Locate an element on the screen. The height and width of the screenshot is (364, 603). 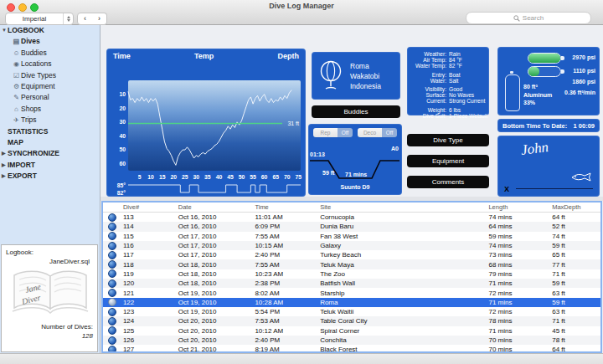
sidebar-item-dive-types: ☑Dive Types is located at coordinates (50, 75).